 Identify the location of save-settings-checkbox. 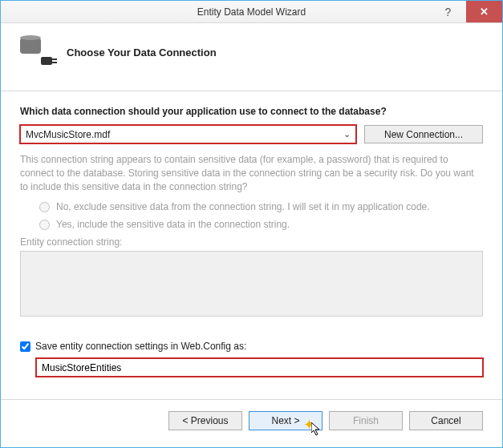
(26, 346).